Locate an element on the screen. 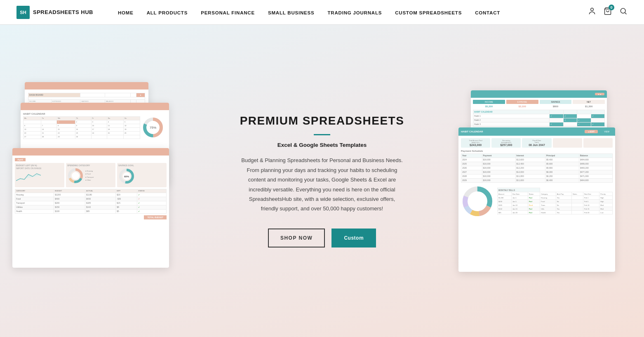 Image resolution: width=644 pixels, height=337 pixels. svg-text: 68% is located at coordinates (127, 177).